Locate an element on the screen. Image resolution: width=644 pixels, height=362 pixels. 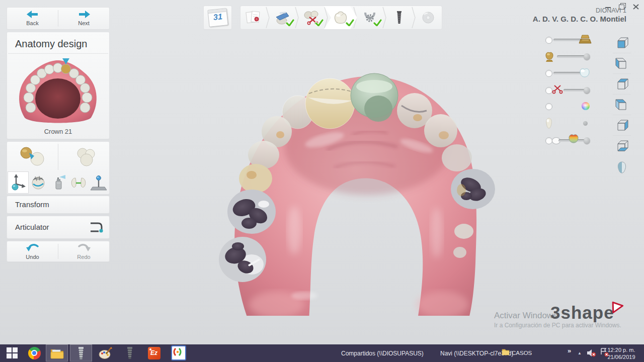
casos-folder-icon is located at coordinates (506, 352).